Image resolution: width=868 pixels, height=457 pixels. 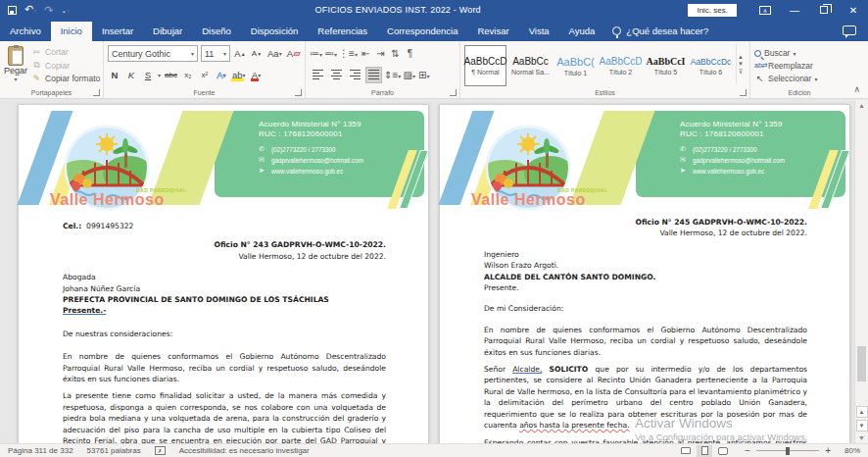 What do you see at coordinates (224, 417) in the screenshot?
I see `body-paragraph-2: La presente tiene como finalidad solicit…` at bounding box center [224, 417].